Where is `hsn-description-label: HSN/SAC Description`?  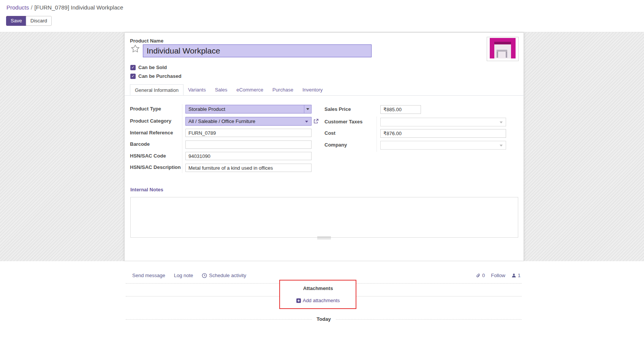 hsn-description-label: HSN/SAC Description is located at coordinates (155, 167).